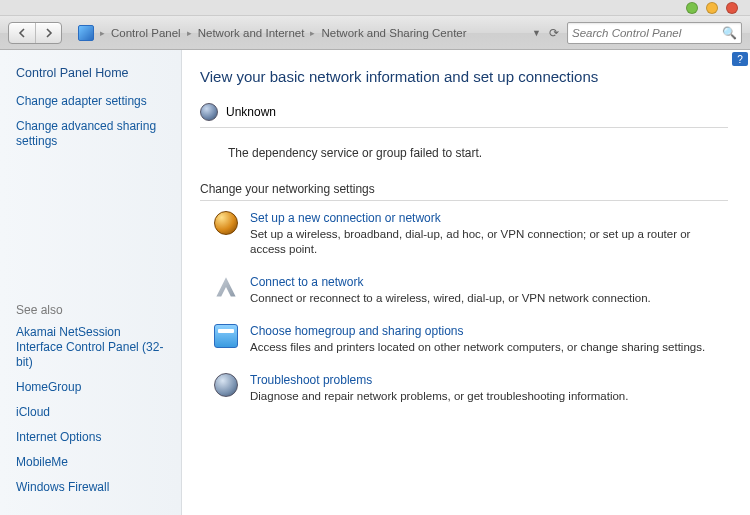  Describe the element at coordinates (439, 396) in the screenshot. I see `option-desc: Diagnose and repair network problems, or…` at that location.